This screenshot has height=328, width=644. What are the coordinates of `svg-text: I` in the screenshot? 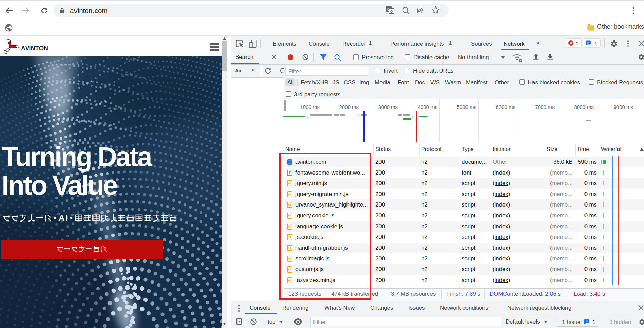 It's located at (67, 218).